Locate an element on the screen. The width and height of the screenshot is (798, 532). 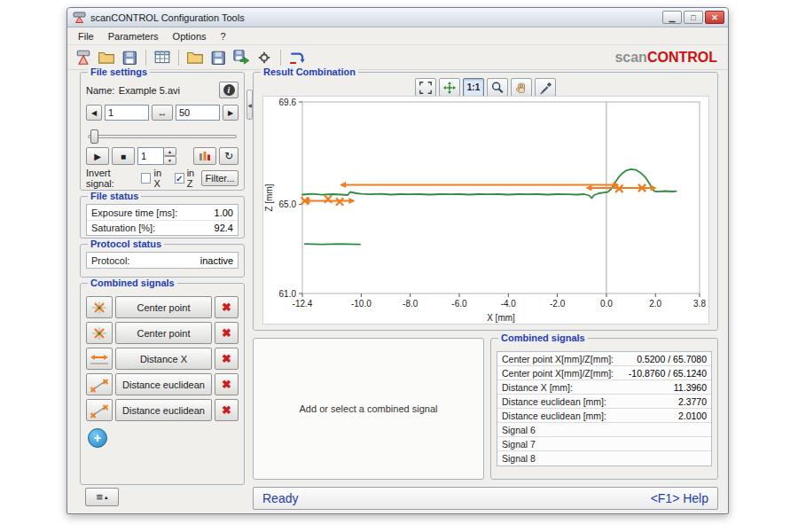
slider-track is located at coordinates (162, 137).